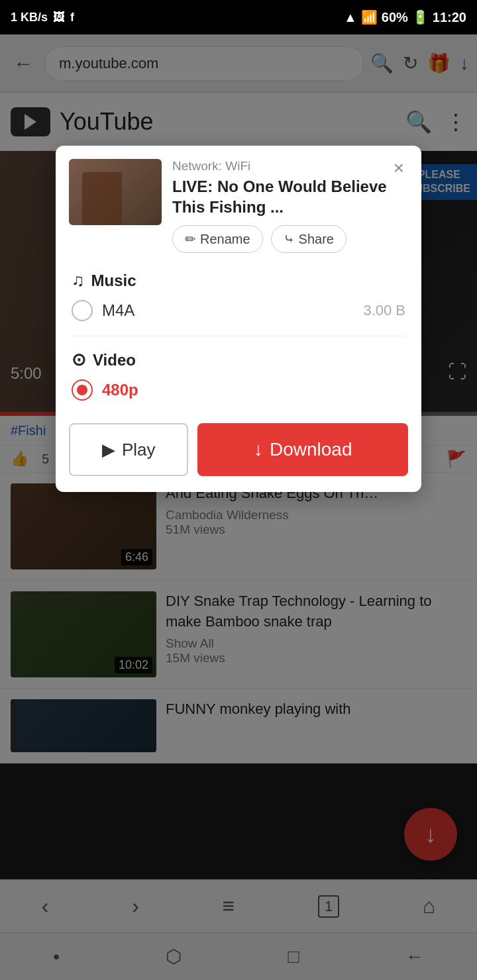  What do you see at coordinates (289, 239) in the screenshot?
I see `share-icon: ⤷` at bounding box center [289, 239].